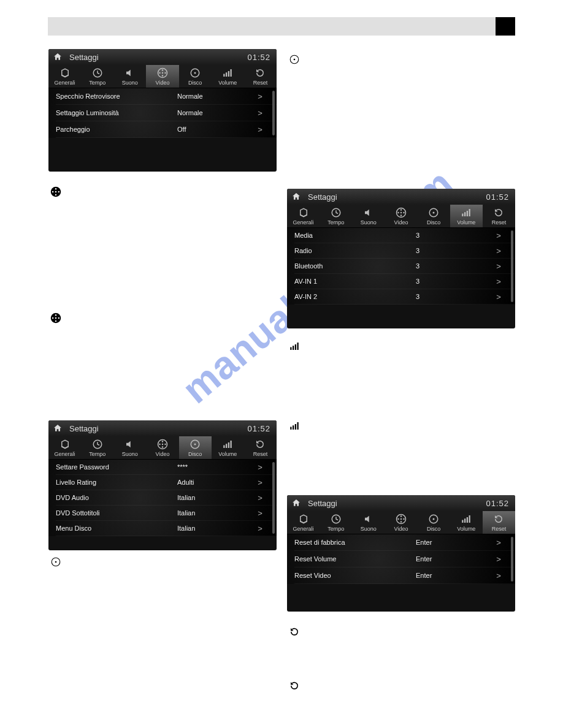 Image resolution: width=563 pixels, height=728 pixels. I want to click on settings-row: AV-IN 13>, so click(405, 282).